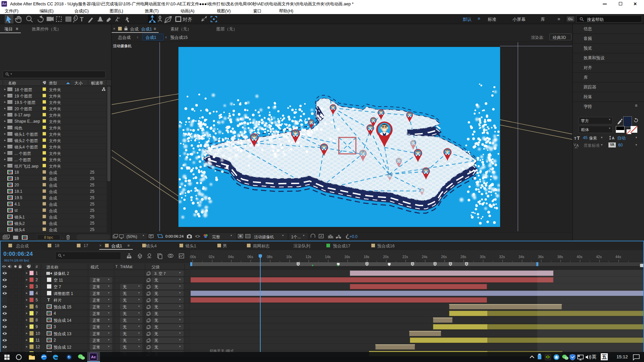 The image size is (644, 362). Describe the element at coordinates (367, 264) in the screenshot. I see `svg-text: 2` at that location.